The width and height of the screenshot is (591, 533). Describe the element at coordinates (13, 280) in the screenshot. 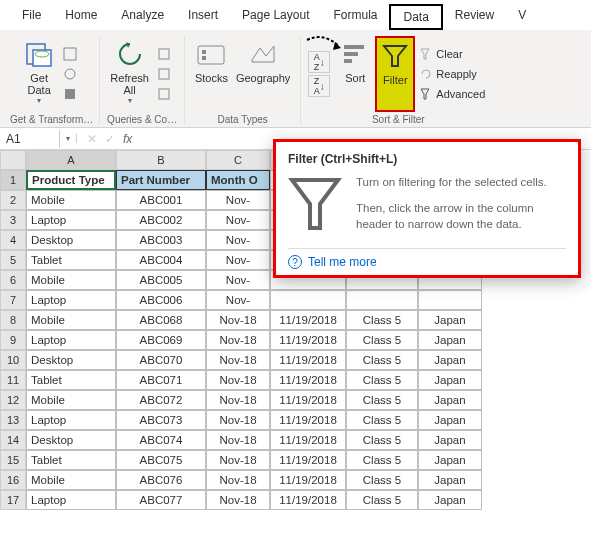

I see `row-header: 6` at that location.